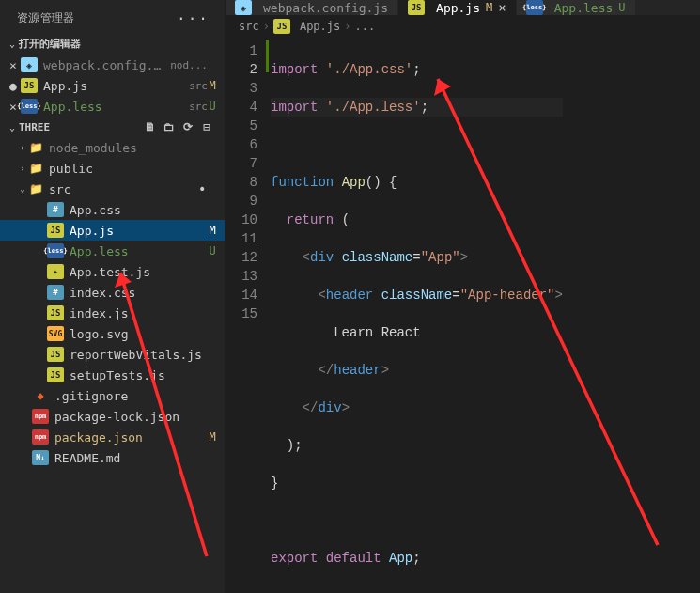 The height and width of the screenshot is (593, 700). What do you see at coordinates (139, 293) in the screenshot?
I see `file-label: index.css` at bounding box center [139, 293].